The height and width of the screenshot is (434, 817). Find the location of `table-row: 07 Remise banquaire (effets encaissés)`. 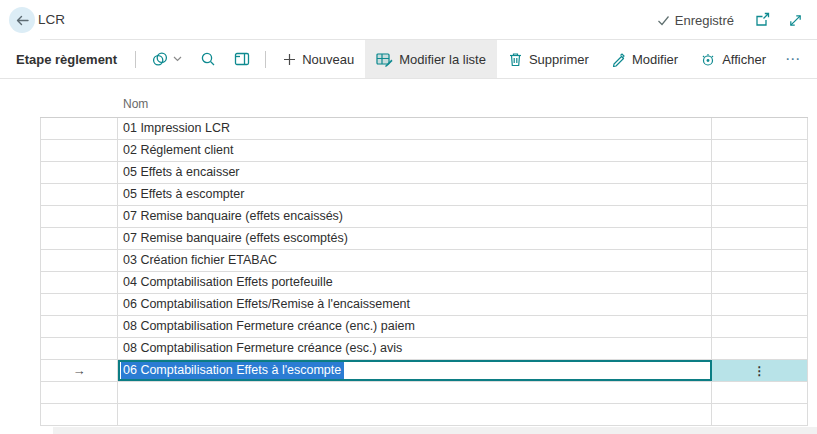

table-row: 07 Remise banquaire (effets encaissés) is located at coordinates (424, 217).